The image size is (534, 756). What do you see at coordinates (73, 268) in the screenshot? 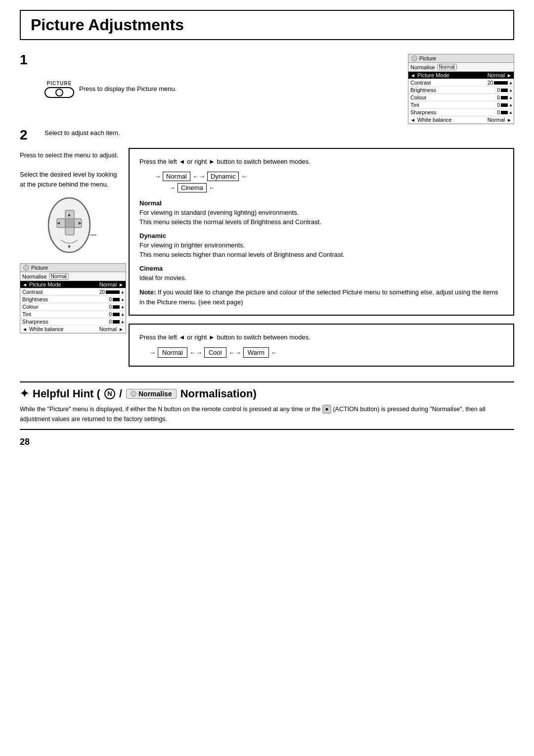
I see `menu-title-bar2: Picture` at bounding box center [73, 268].